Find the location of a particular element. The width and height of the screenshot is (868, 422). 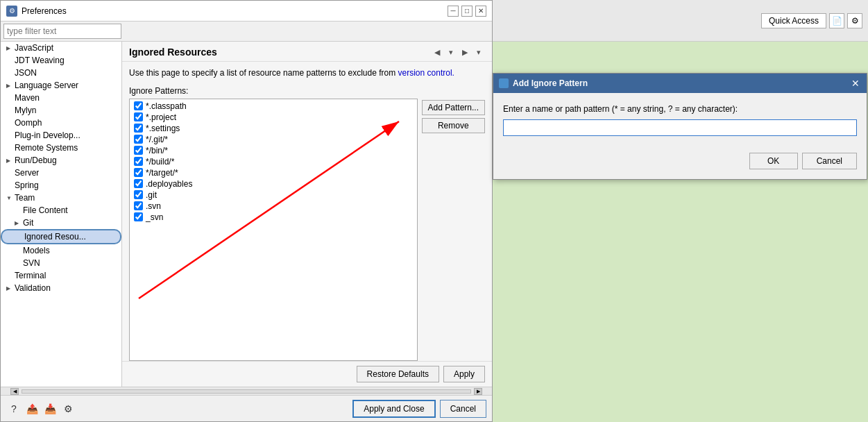

import-button: 📥 is located at coordinates (50, 409).